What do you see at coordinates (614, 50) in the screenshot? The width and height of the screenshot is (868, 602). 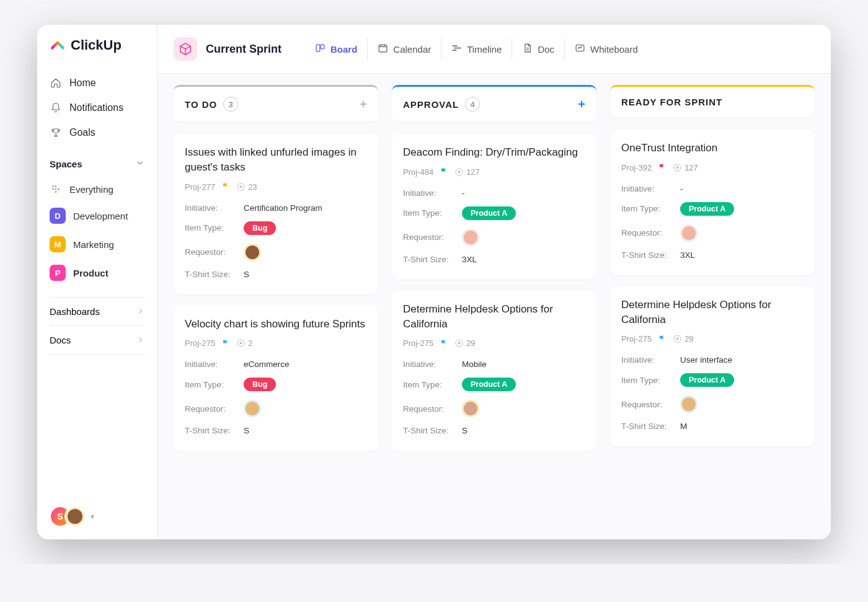 I see `tab-label: Whiteboard` at bounding box center [614, 50].